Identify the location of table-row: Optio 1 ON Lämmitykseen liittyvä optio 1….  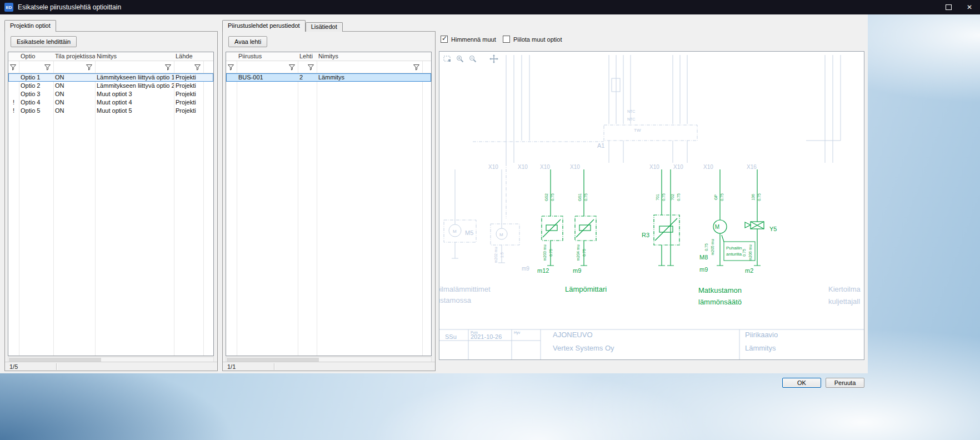
(111, 78).